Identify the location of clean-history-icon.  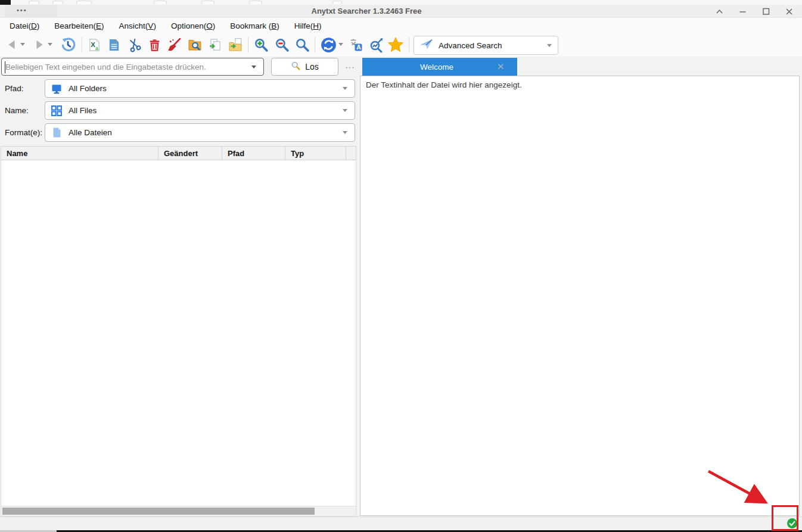
(174, 45).